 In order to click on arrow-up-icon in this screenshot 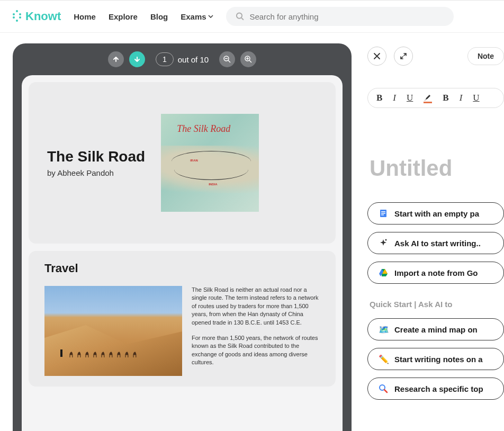, I will do `click(116, 59)`.